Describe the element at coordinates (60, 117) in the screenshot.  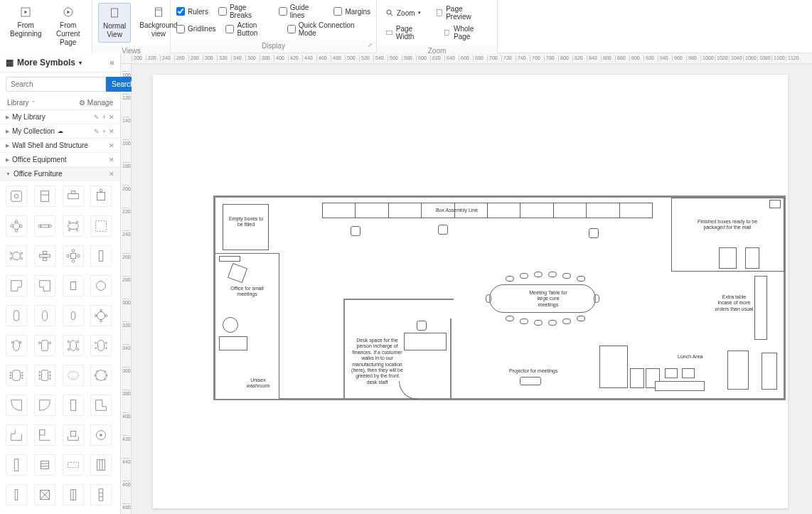
I see `lib-item-my-library: ▶My Library ✎+✕` at that location.